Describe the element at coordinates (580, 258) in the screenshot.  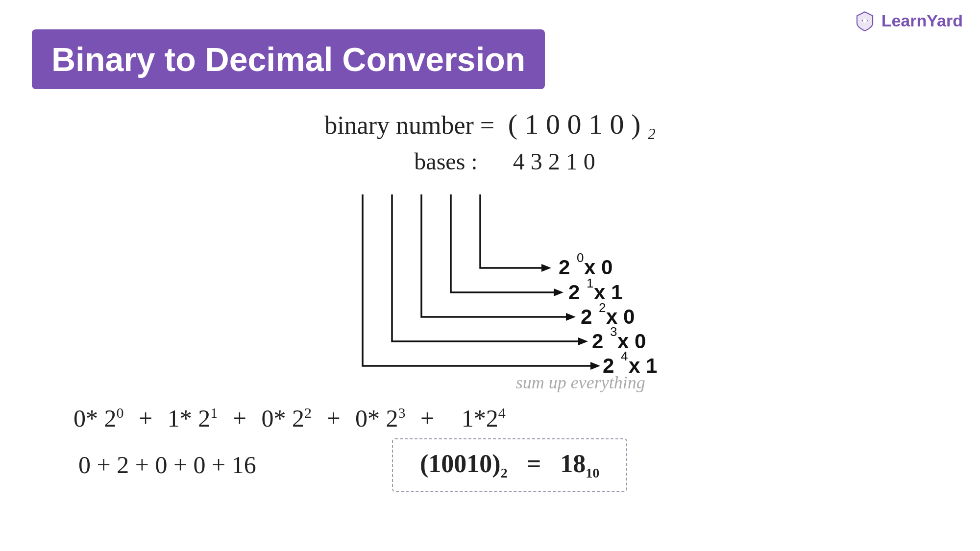
I see `svg-text: 0` at that location.